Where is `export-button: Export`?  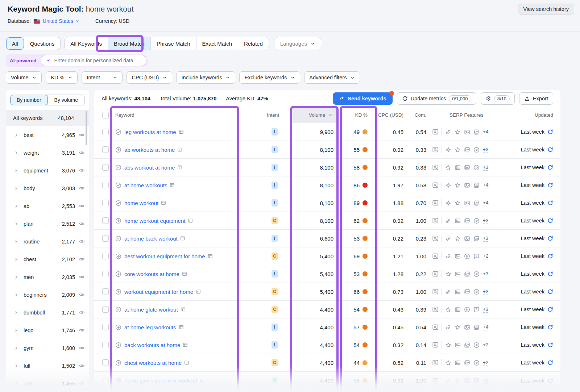 export-button: Export is located at coordinates (536, 99).